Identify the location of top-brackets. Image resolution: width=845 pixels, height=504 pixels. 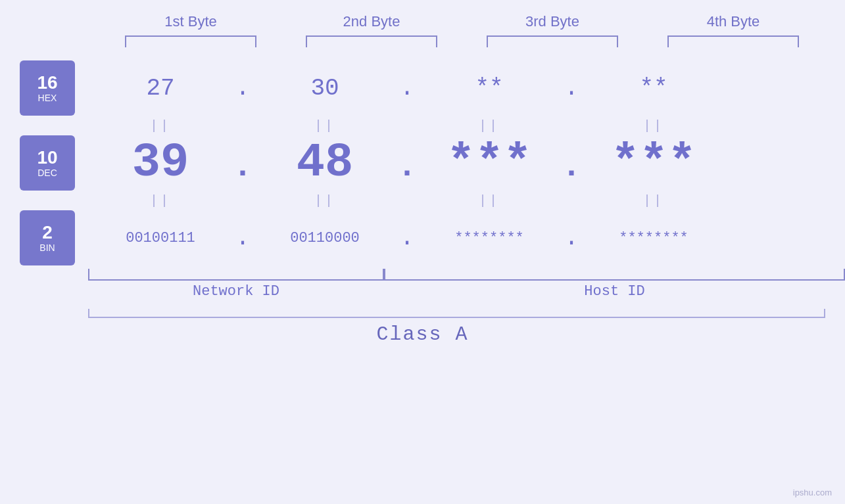
(462, 41).